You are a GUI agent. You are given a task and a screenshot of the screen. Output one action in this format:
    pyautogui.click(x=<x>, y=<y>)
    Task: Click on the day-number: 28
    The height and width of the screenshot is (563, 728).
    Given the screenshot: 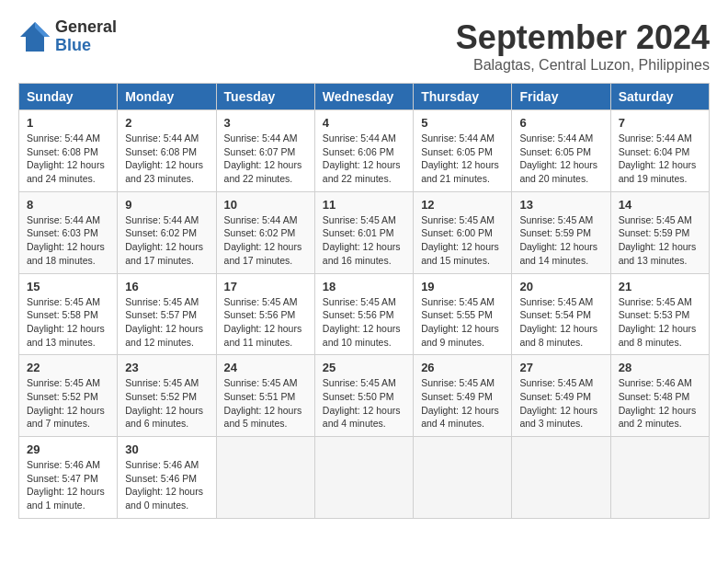 What is the action you would take?
    pyautogui.click(x=660, y=368)
    